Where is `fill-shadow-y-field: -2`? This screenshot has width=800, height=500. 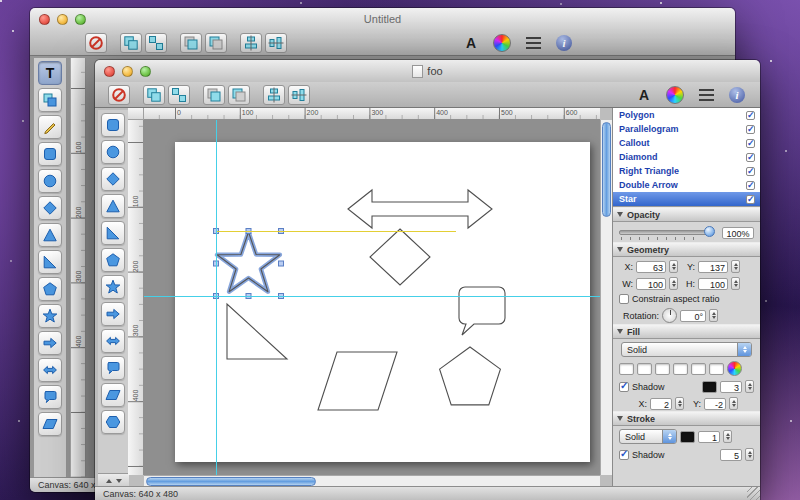
fill-shadow-y-field: -2 is located at coordinates (715, 404).